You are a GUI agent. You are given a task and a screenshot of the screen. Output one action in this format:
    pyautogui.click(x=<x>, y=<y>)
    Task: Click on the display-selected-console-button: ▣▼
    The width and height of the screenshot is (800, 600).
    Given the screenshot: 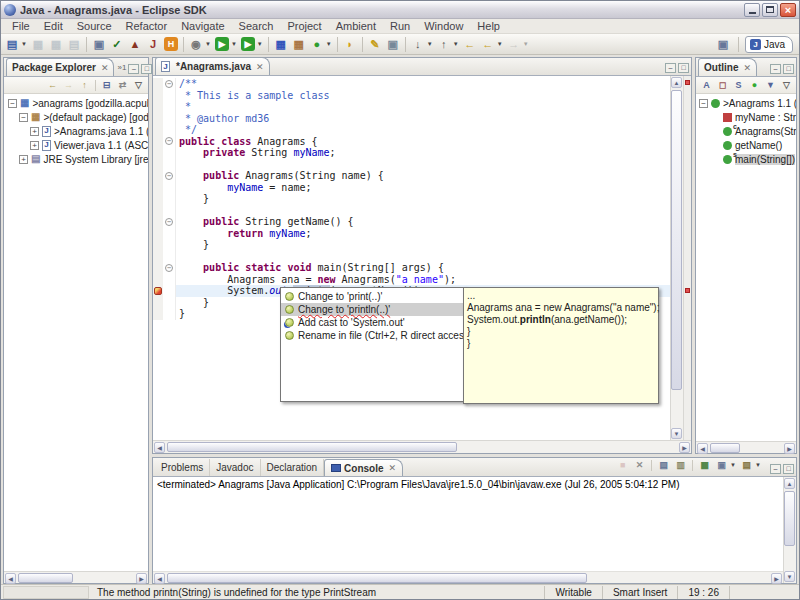 What is the action you would take?
    pyautogui.click(x=726, y=465)
    